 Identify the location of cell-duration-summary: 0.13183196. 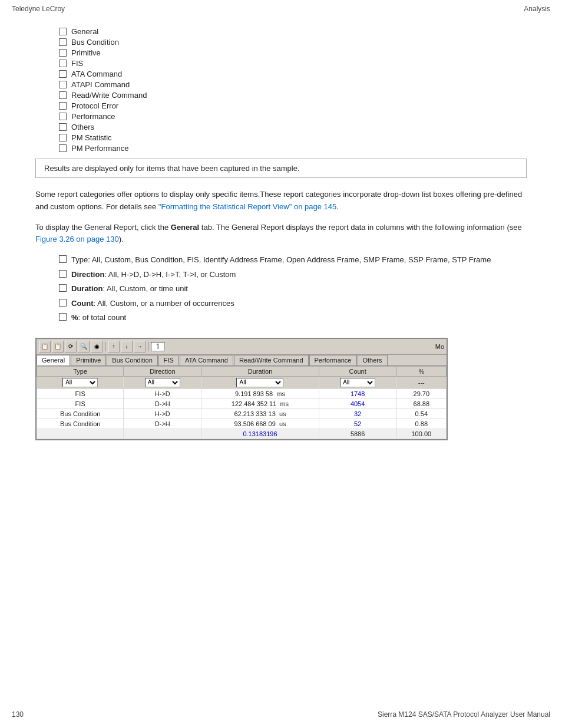
(260, 434).